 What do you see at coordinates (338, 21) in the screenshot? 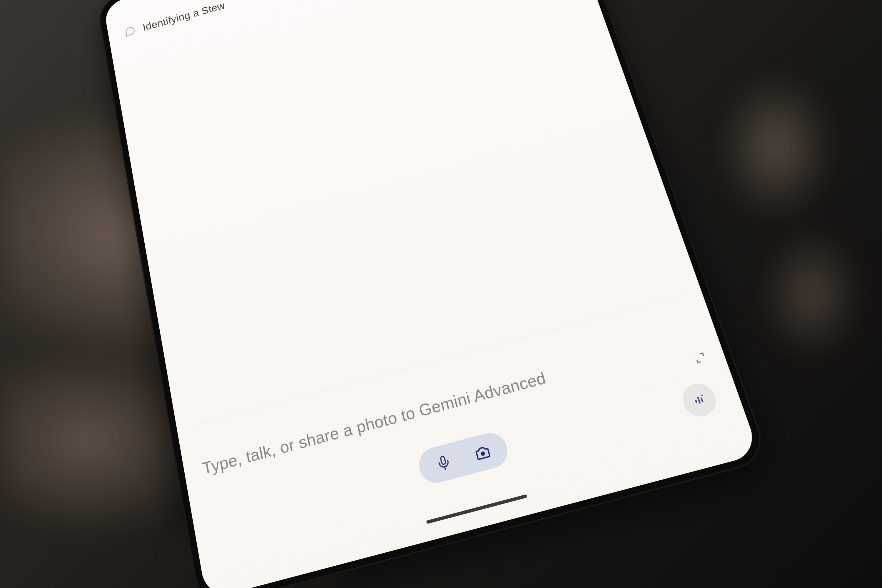
I see `history-item: Identifying a Stew` at bounding box center [338, 21].